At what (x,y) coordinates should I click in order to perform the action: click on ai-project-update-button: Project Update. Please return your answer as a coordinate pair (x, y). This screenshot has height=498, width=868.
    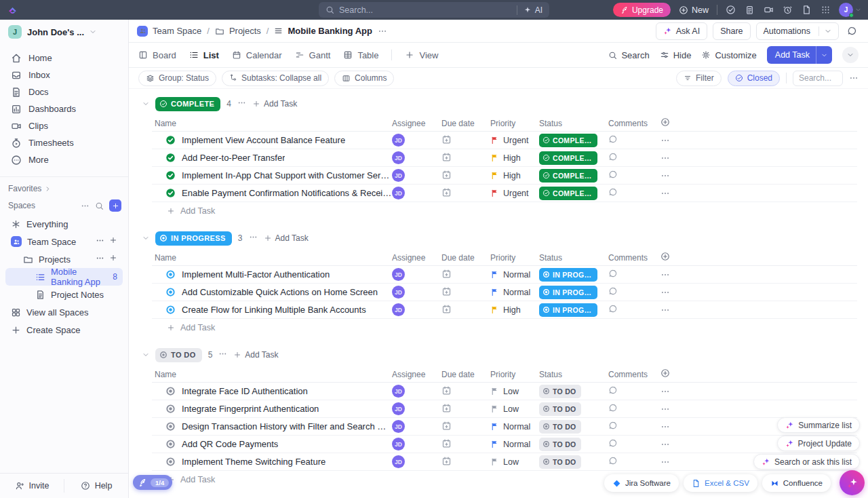
    Looking at the image, I should click on (818, 444).